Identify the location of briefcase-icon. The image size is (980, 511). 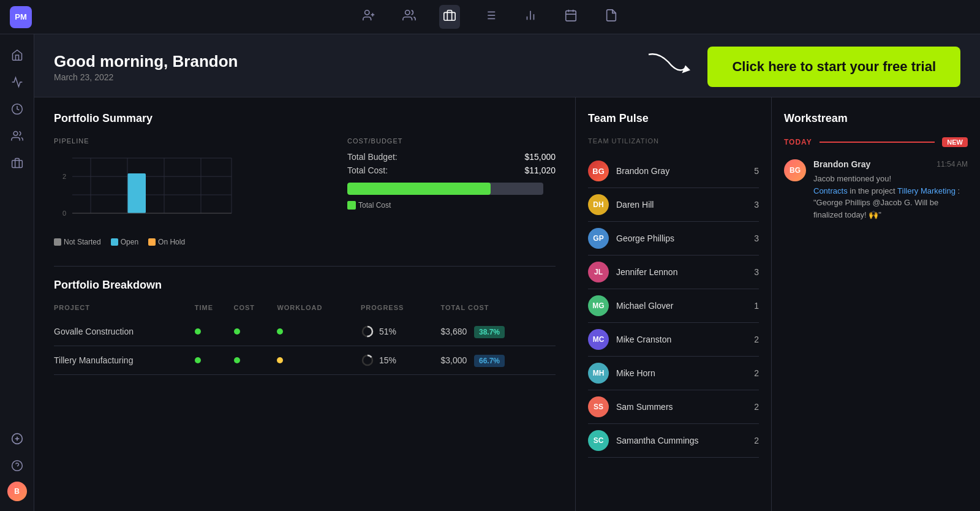
(450, 17).